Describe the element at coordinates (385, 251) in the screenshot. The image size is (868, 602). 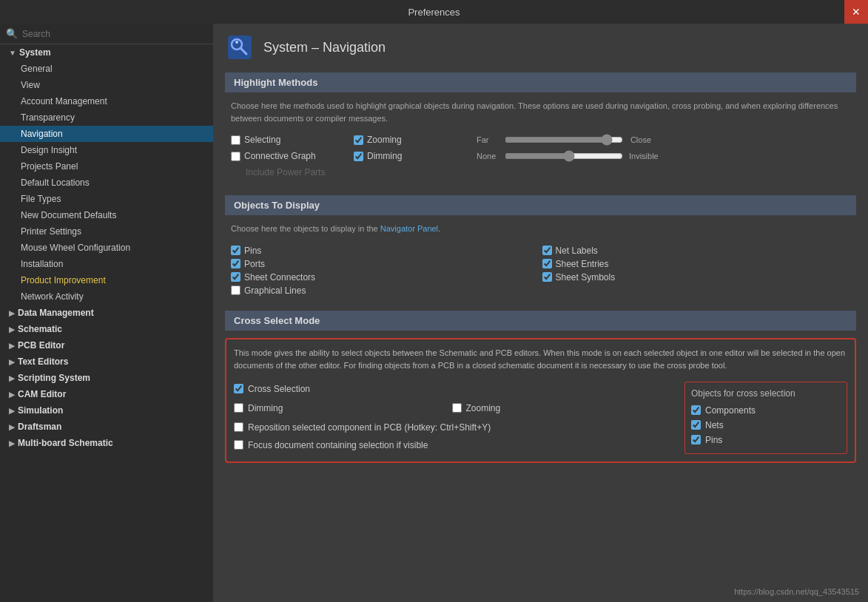
I see `pins-option: Pins` at that location.